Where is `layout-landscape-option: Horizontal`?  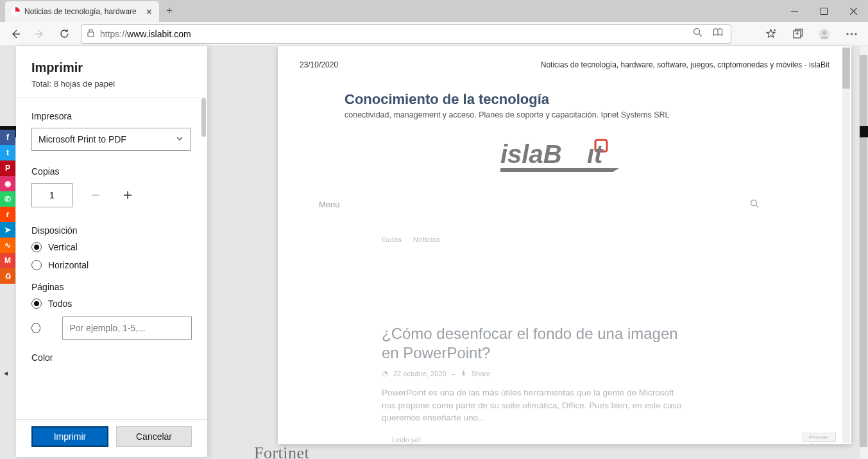 layout-landscape-option: Horizontal is located at coordinates (112, 265).